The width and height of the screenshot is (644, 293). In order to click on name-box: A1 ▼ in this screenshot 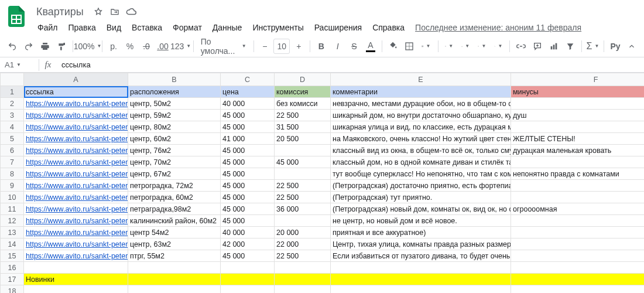, I will do `click(19, 64)`.